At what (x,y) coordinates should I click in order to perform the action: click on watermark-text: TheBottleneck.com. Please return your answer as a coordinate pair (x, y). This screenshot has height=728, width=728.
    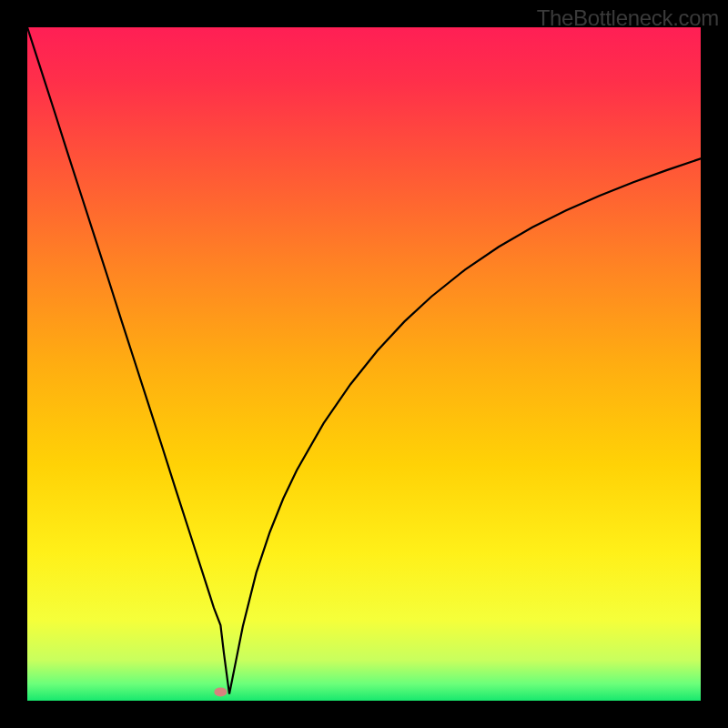
    Looking at the image, I should click on (628, 18).